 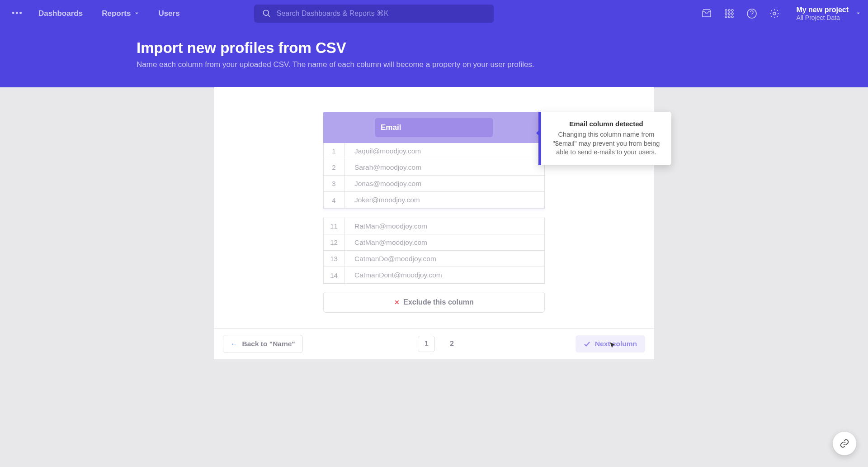 I want to click on back-button: ← Back to "Name", so click(x=263, y=344).